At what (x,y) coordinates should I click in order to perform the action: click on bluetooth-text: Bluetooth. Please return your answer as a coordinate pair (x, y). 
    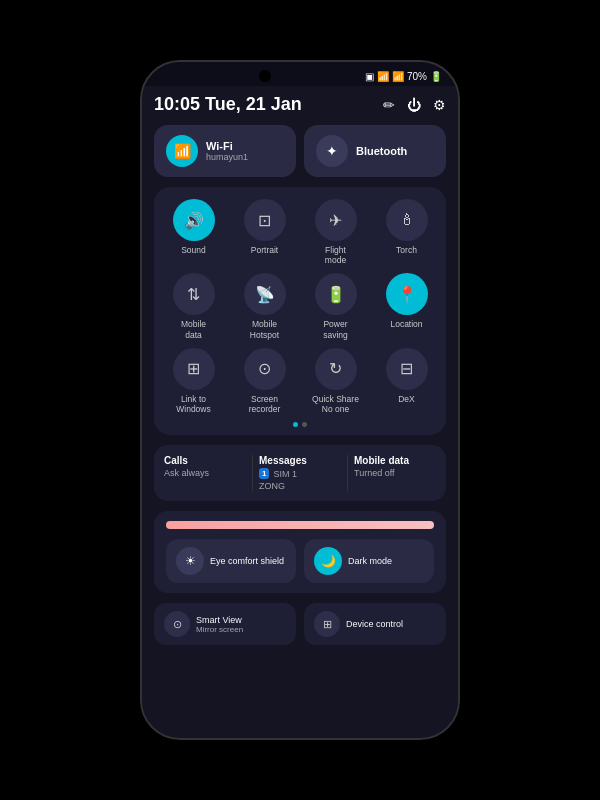
    Looking at the image, I should click on (382, 151).